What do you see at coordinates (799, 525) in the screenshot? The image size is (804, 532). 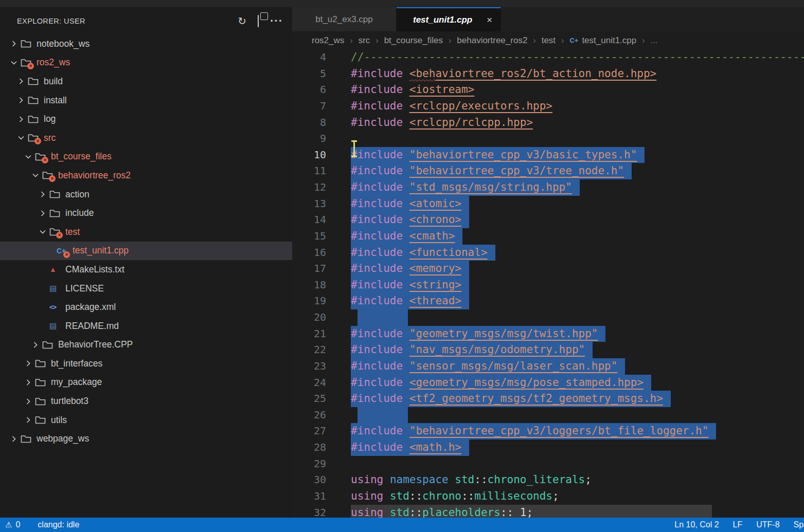 I see `status-spac: Spac` at bounding box center [799, 525].